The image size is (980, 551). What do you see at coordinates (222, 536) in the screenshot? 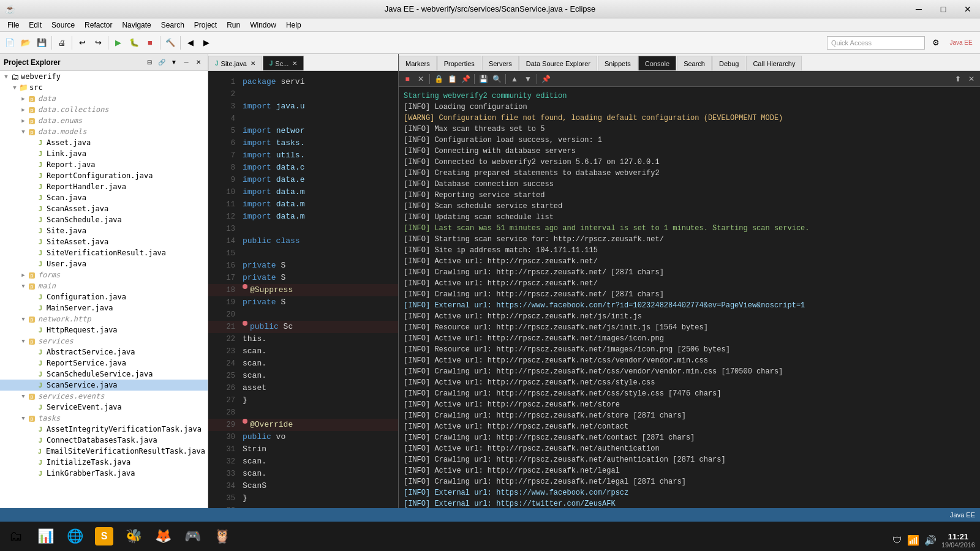
I see `taskbar-app-owl-app: 🦉` at bounding box center [222, 536].